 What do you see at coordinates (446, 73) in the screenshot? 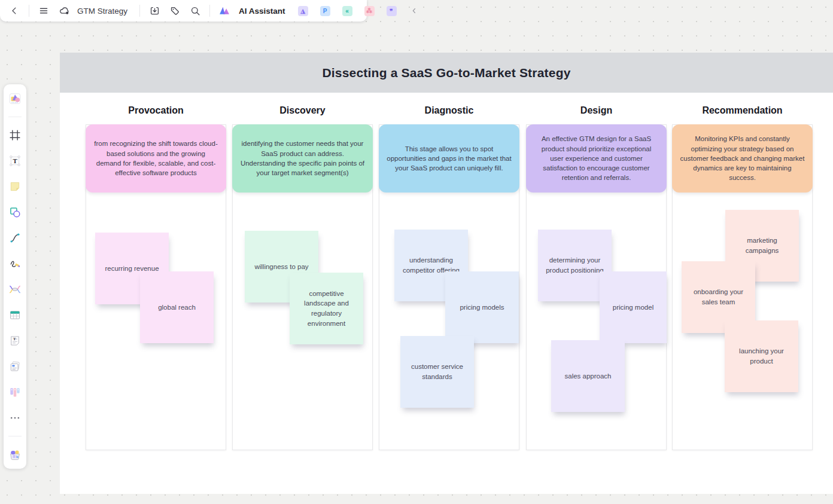
I see `board-banner-title: Dissecting a SaaS Go-to-Market Strategy` at bounding box center [446, 73].